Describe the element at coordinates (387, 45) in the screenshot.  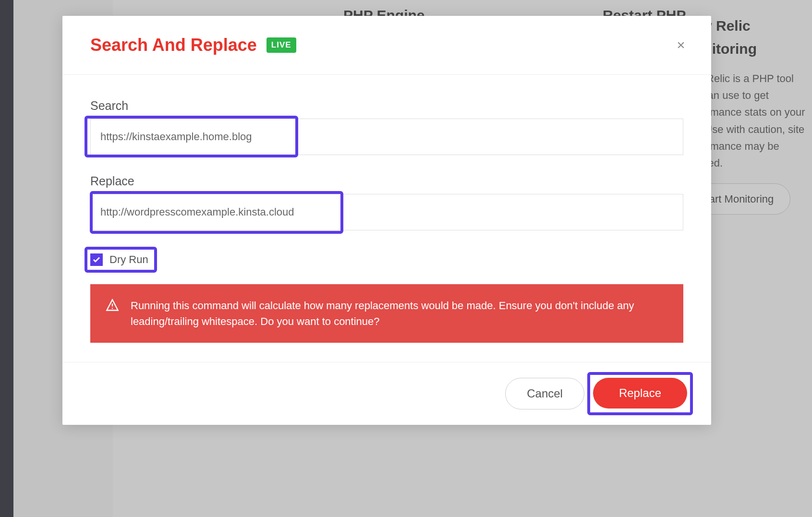
I see `modal-header: Search And Replace LIVE` at that location.